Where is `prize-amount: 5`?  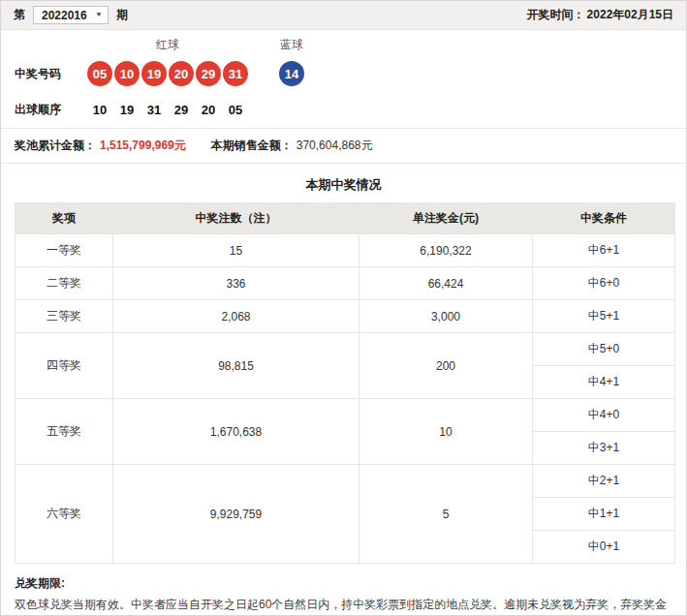 prize-amount: 5 is located at coordinates (446, 514).